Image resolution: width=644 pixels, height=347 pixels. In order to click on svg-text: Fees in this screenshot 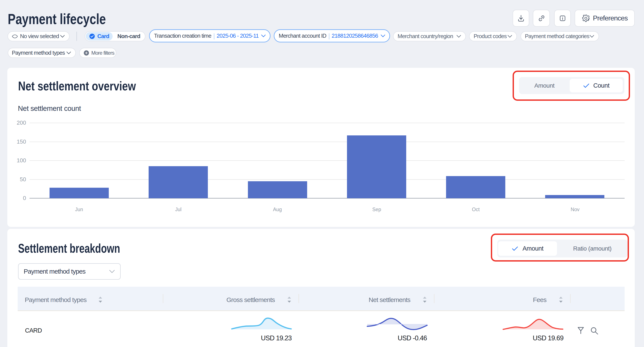, I will do `click(540, 300)`.